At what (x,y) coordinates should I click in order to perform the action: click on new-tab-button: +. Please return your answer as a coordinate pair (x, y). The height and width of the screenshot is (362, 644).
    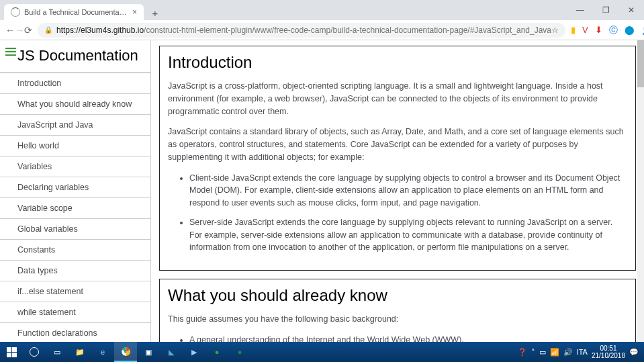
    Looking at the image, I should click on (155, 13).